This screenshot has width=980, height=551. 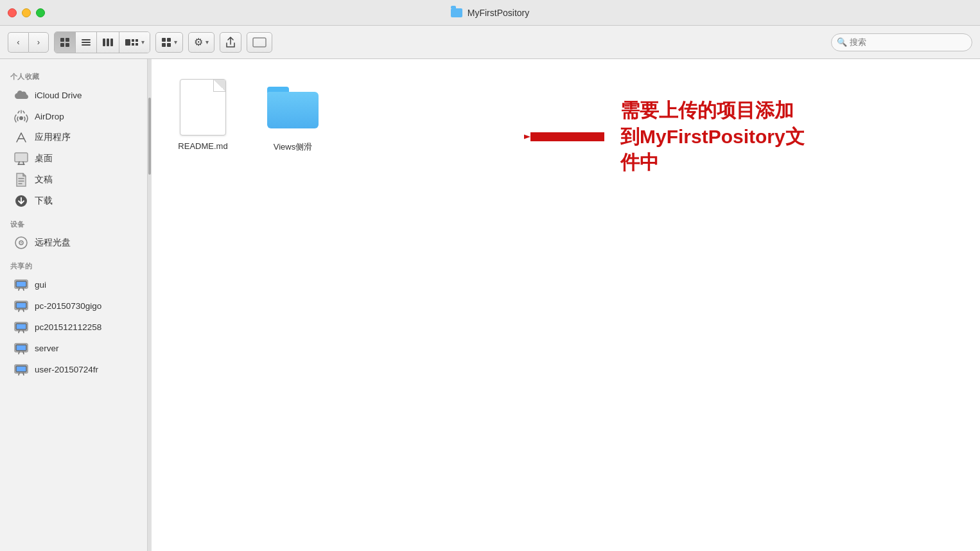 I want to click on sidebar-item-apps: 应用程序, so click(x=73, y=137).